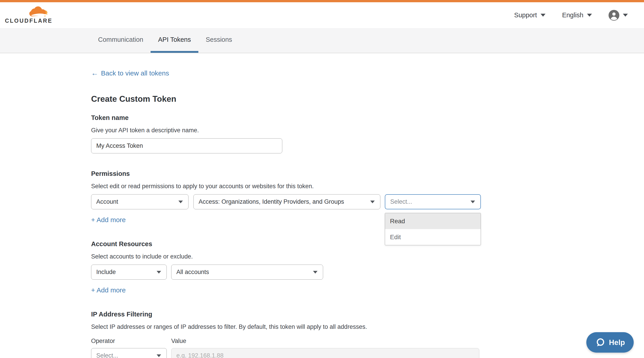 Image resolution: width=644 pixels, height=358 pixels. Describe the element at coordinates (368, 197) in the screenshot. I see `permissions-section: Permissions Select edit or read permissi…` at that location.